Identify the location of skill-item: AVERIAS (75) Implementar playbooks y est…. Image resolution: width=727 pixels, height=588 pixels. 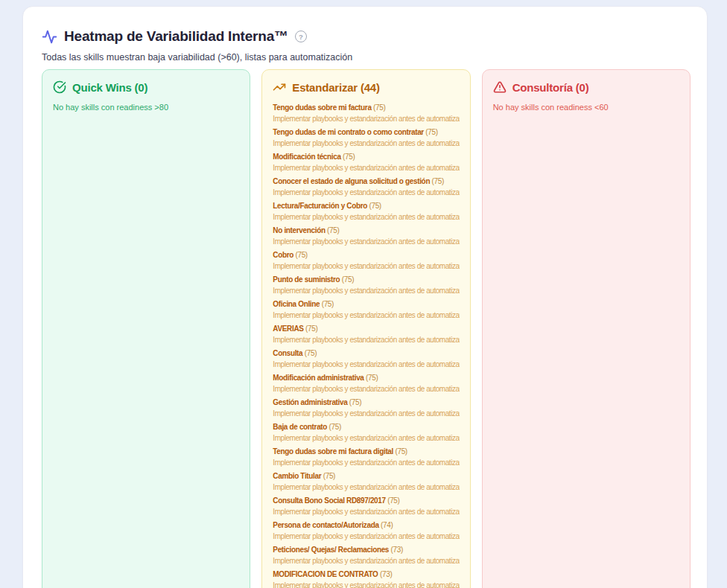
(366, 334).